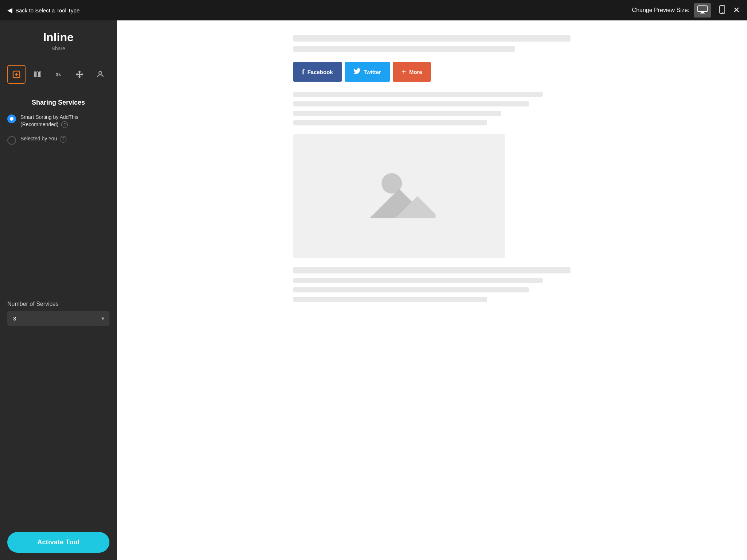 Image resolution: width=747 pixels, height=560 pixels. Describe the element at coordinates (58, 542) in the screenshot. I see `activate-tool-button: Activate Tool` at that location.